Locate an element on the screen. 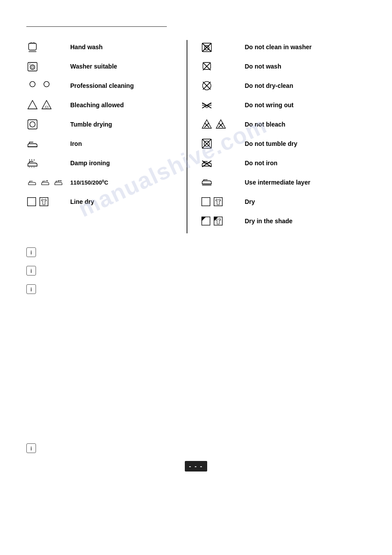 This screenshot has height=555, width=392. no-iron-icons is located at coordinates (223, 163).